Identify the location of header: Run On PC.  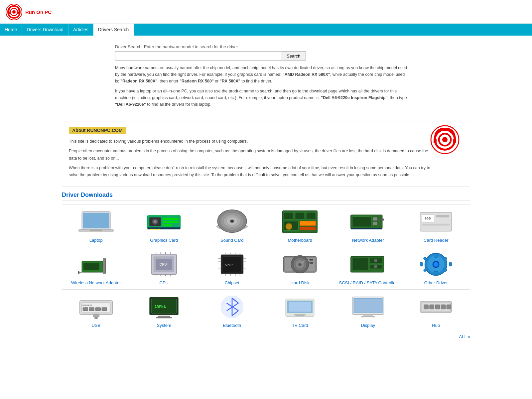
(266, 12).